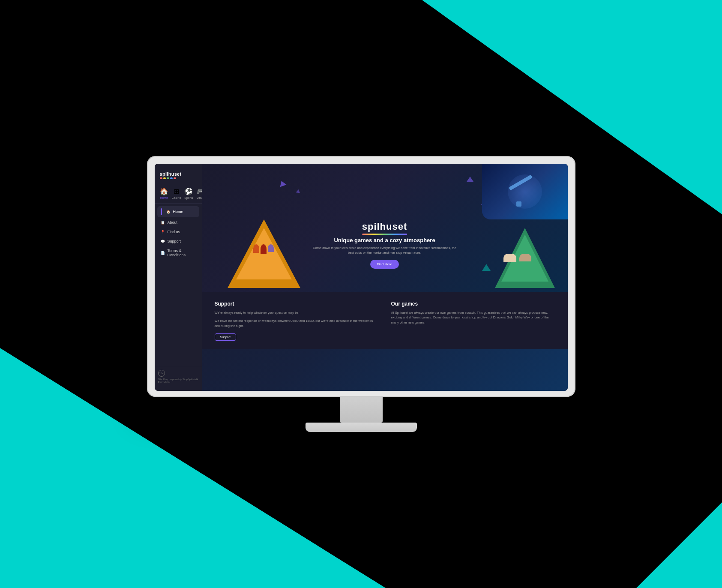  What do you see at coordinates (385, 227) in the screenshot?
I see `hero-brand-text: spilhuset` at bounding box center [385, 227].